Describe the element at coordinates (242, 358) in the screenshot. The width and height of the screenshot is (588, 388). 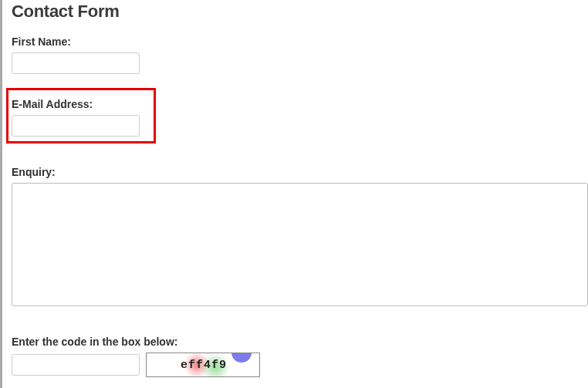
I see `captcha-decoration-icon` at that location.